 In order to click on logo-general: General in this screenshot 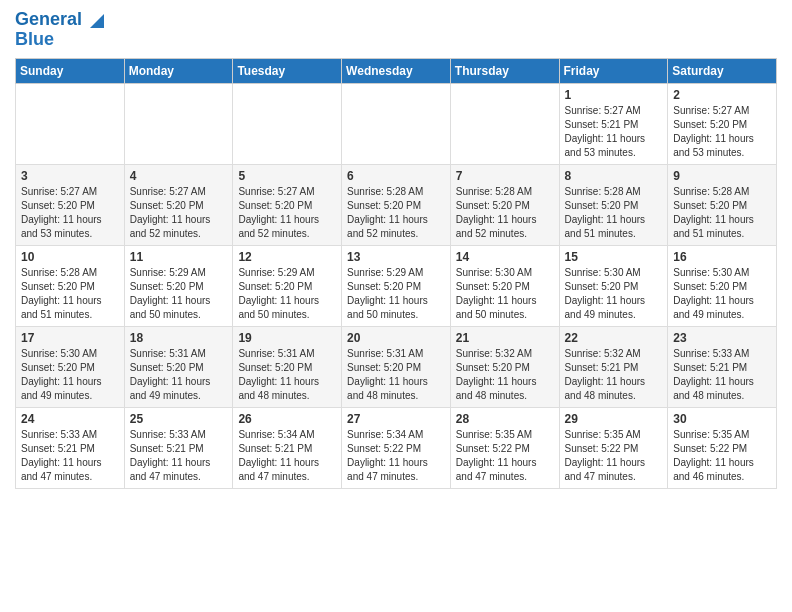, I will do `click(48, 19)`.